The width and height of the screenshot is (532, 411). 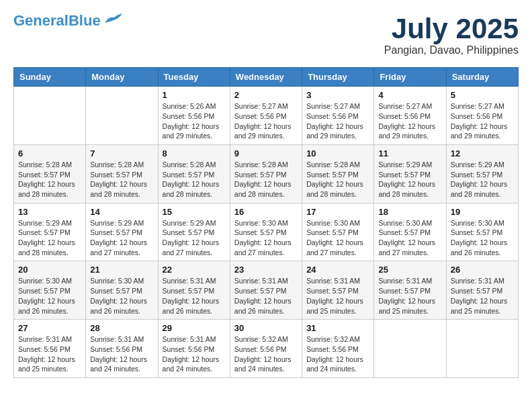 I want to click on day-number: 28, so click(x=122, y=328).